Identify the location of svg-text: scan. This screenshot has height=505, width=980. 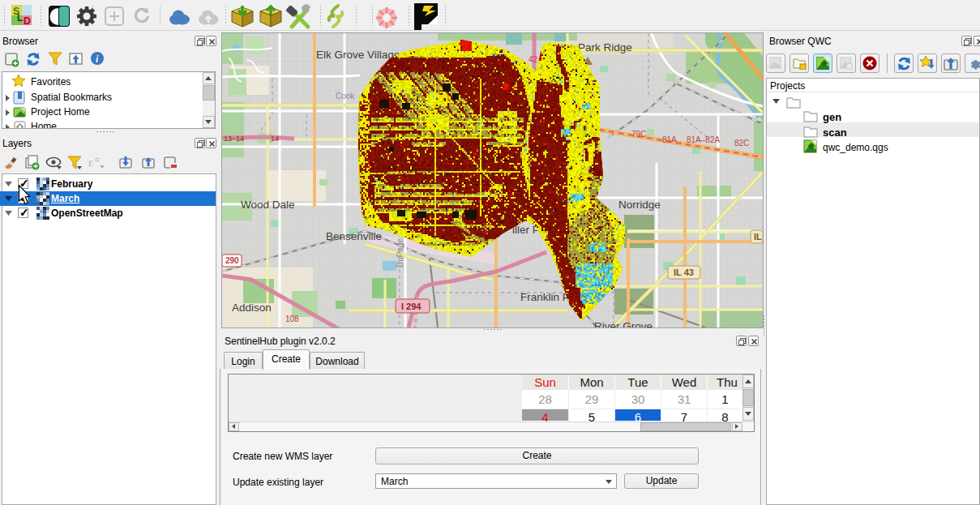
(835, 133).